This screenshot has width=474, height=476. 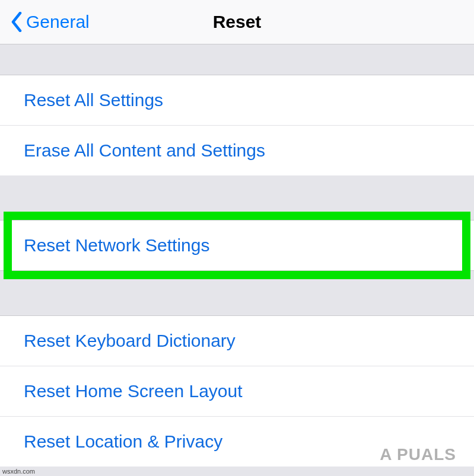 I want to click on reset-network-settings-row: Reset Network Settings, so click(x=237, y=245).